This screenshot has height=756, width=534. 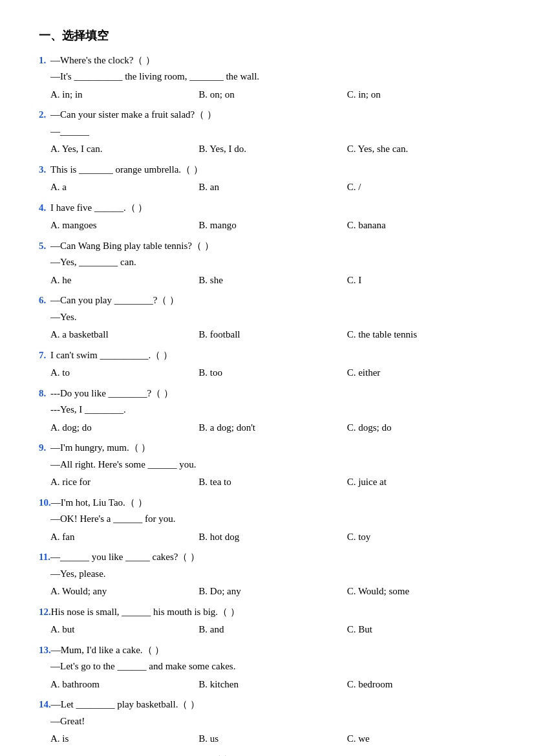 What do you see at coordinates (124, 188) in the screenshot?
I see `option-item: A. a` at bounding box center [124, 188].